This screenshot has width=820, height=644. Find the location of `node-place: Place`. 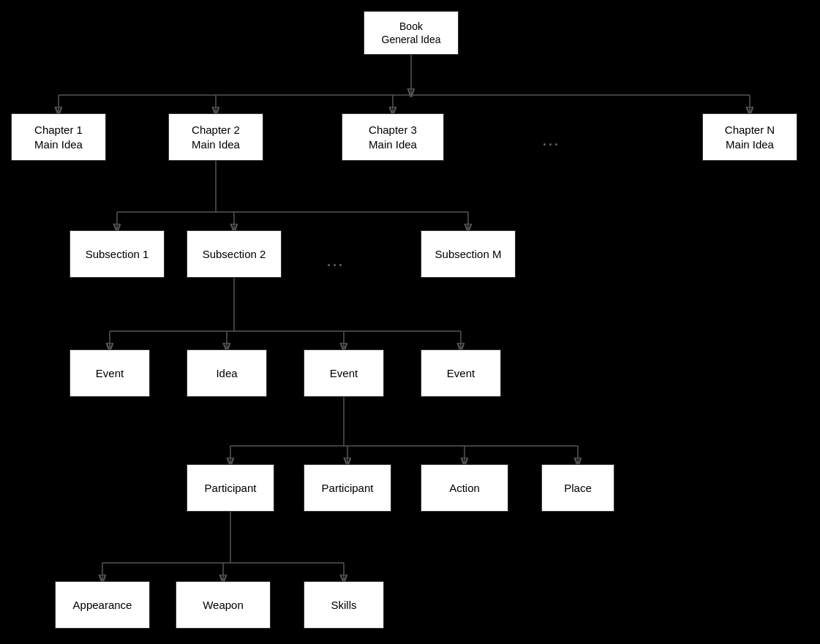

node-place: Place is located at coordinates (578, 488).